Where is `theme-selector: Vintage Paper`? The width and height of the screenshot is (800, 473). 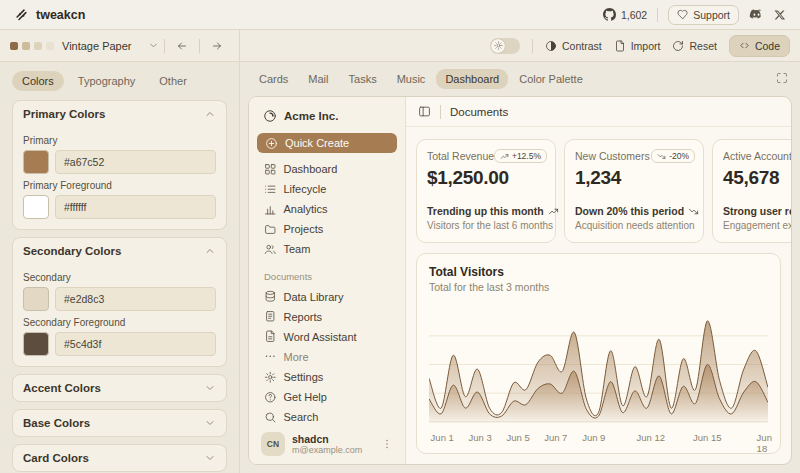 theme-selector: Vintage Paper is located at coordinates (84, 46).